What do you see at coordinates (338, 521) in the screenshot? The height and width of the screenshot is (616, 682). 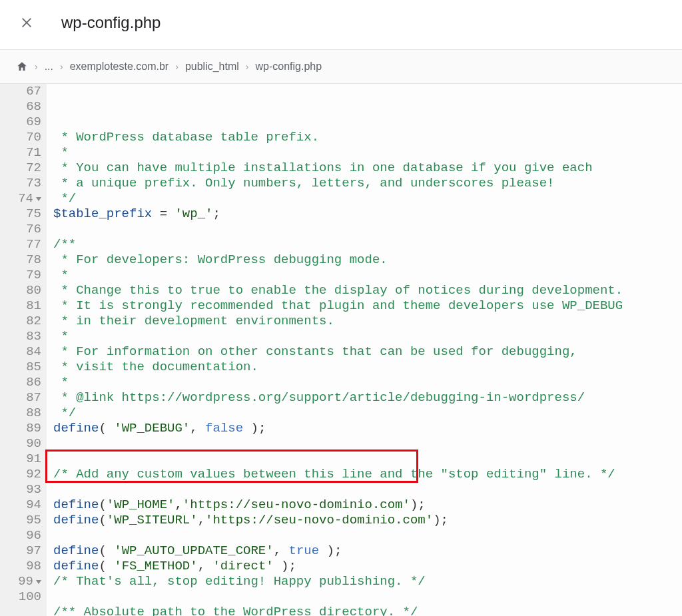 I see `code-line: define('WP_SITEURL','https://seu-novo-do…` at bounding box center [338, 521].